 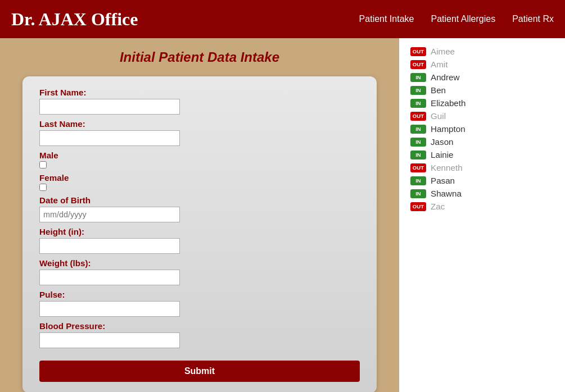 I want to click on female-label: Female, so click(x=200, y=177).